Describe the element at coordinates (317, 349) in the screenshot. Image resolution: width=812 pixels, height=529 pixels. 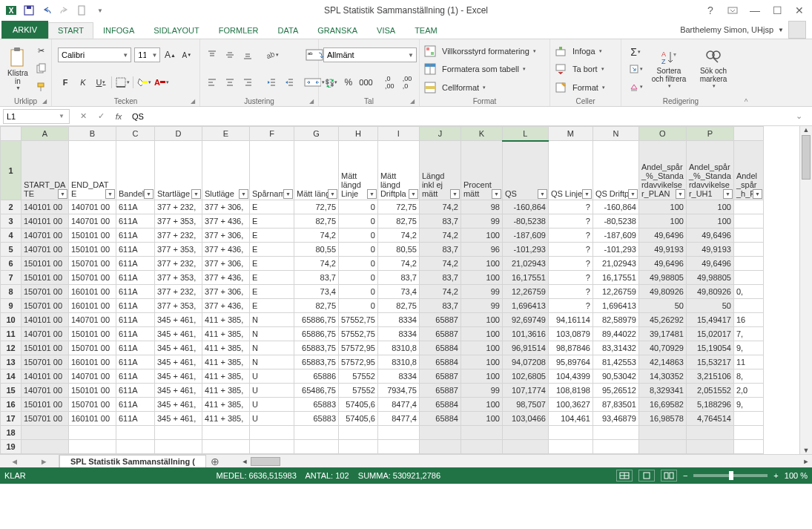
I see `cell-G12: 65883,75` at that location.